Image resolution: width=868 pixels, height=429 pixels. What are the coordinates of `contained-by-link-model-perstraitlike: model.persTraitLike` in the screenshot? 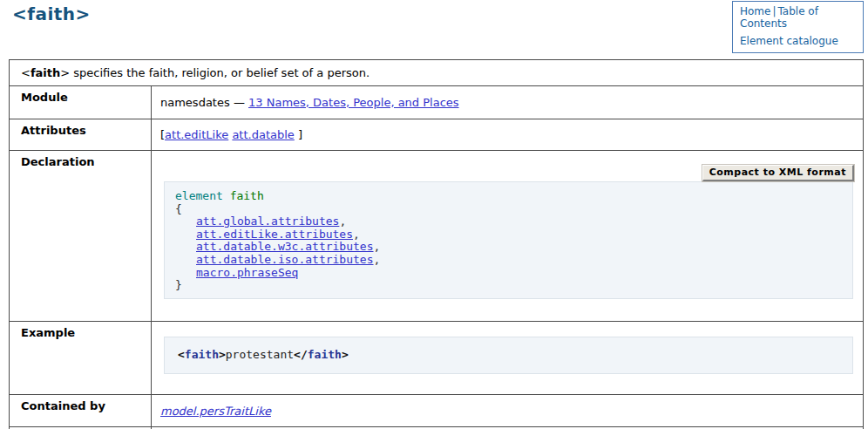 It's located at (216, 412).